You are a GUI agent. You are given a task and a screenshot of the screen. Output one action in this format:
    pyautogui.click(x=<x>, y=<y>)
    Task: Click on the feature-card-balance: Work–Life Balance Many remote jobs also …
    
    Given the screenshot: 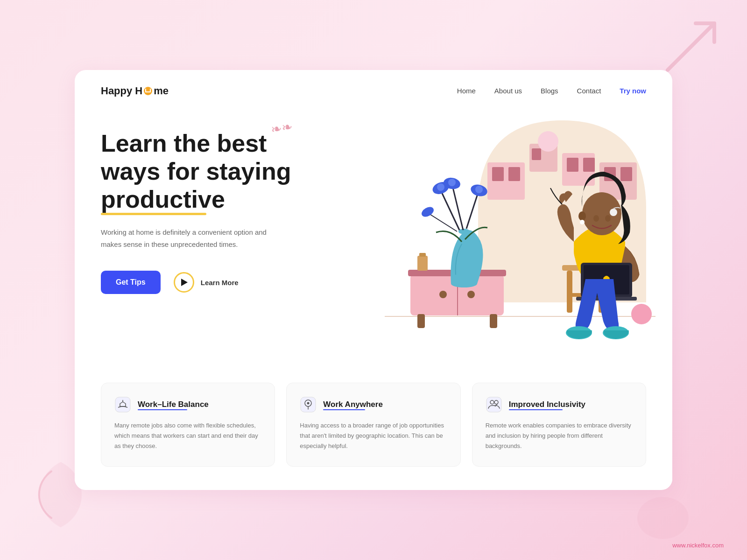 What is the action you would take?
    pyautogui.click(x=188, y=425)
    